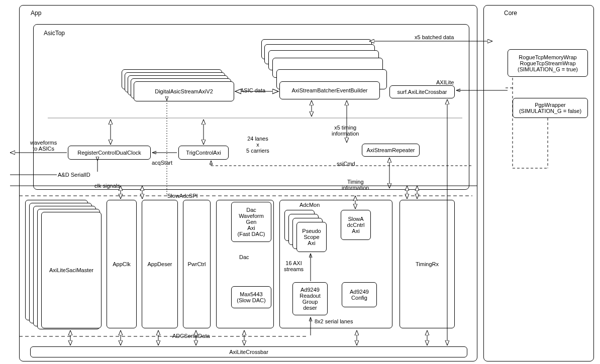 This screenshot has width=600, height=364. What do you see at coordinates (345, 131) in the screenshot?
I see `x5timing-label: x5 timing information` at bounding box center [345, 131].